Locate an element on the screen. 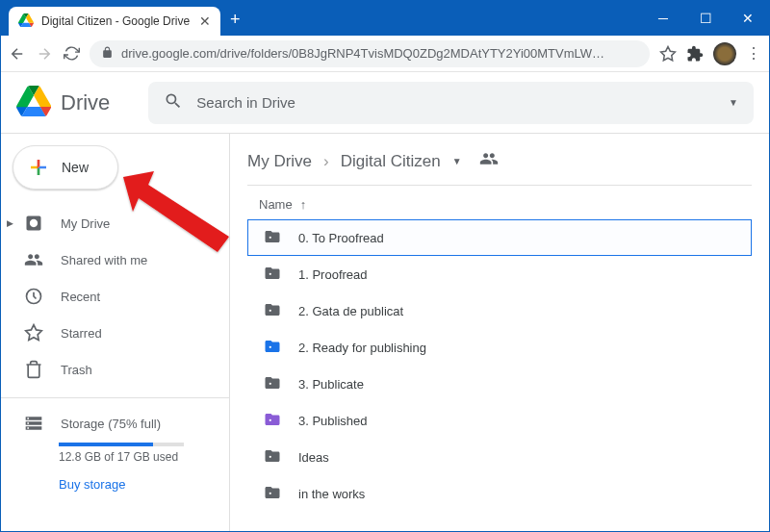 This screenshot has height=532, width=770. reload-icon is located at coordinates (71, 54).